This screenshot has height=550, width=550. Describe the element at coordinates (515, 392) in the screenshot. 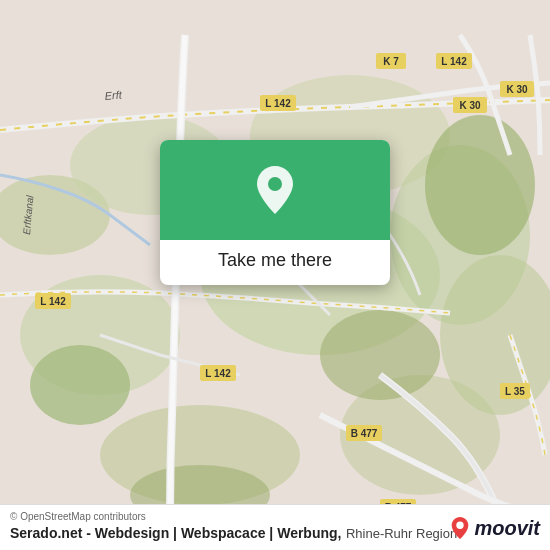

I see `svg-text: L 35` at that location.